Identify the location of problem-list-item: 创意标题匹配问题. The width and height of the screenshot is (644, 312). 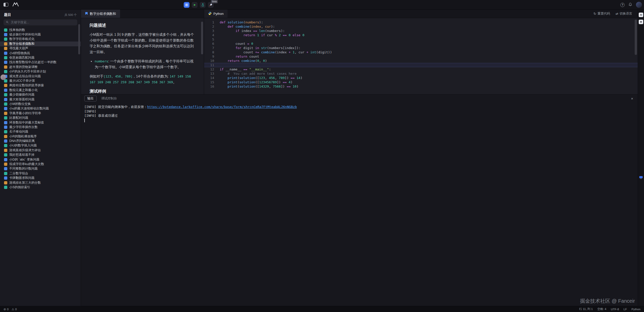
(40, 58).